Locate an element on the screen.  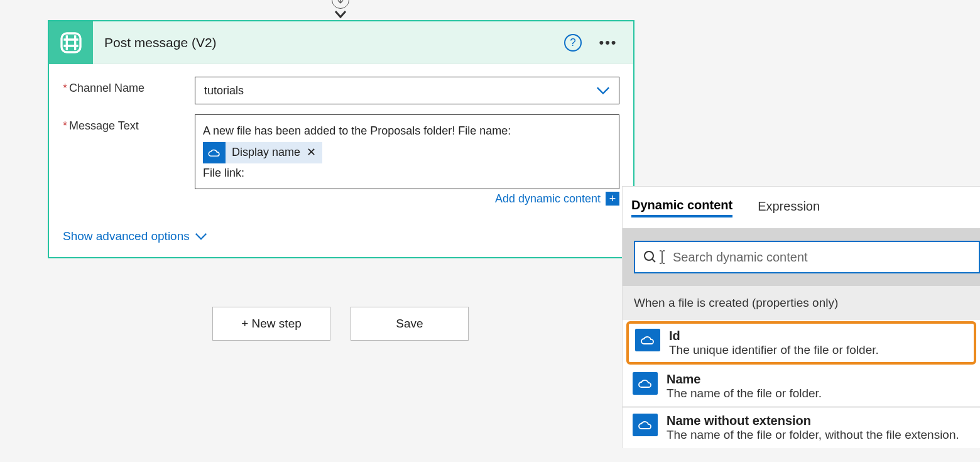
tab-dynamic-content: Dynamic content is located at coordinates (682, 207).